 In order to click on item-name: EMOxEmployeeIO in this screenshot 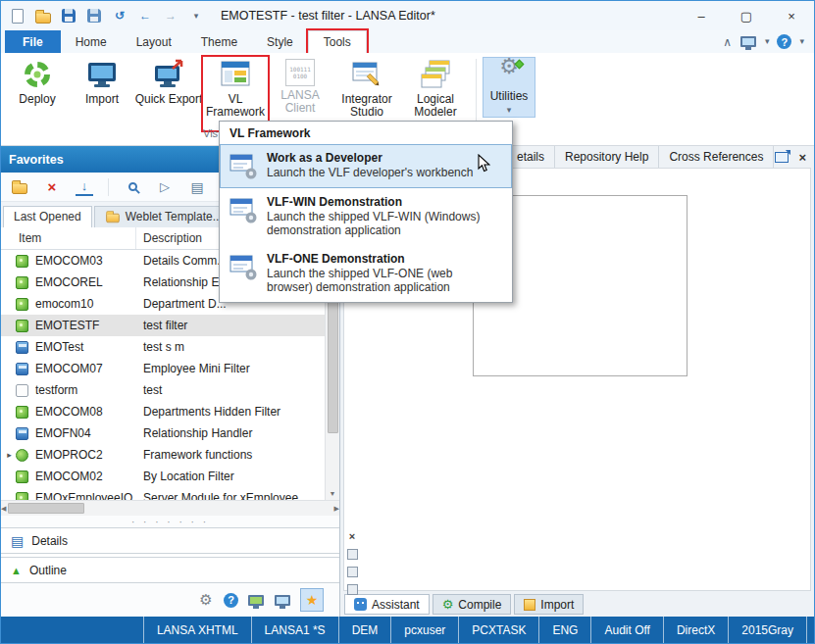, I will do `click(86, 496)`.